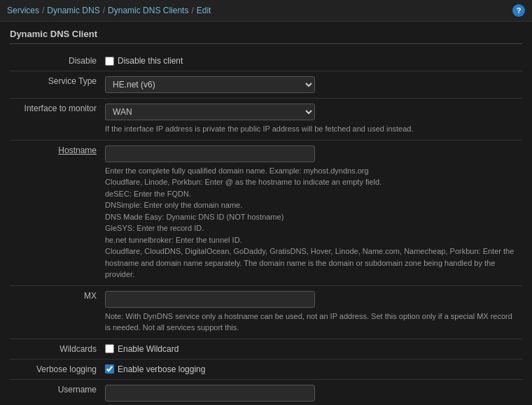  Describe the element at coordinates (519, 10) in the screenshot. I see `help-icon: ?` at that location.